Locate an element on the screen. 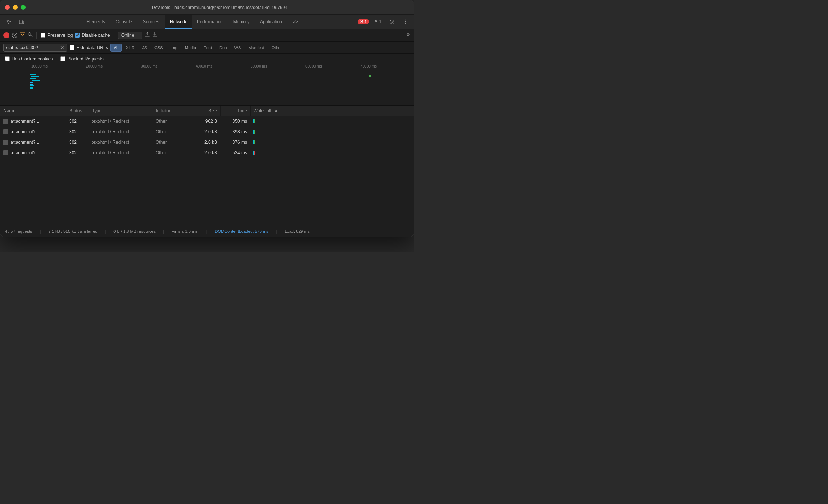 The height and width of the screenshot is (504, 828). clear-filter-icon: ✕ is located at coordinates (62, 48).